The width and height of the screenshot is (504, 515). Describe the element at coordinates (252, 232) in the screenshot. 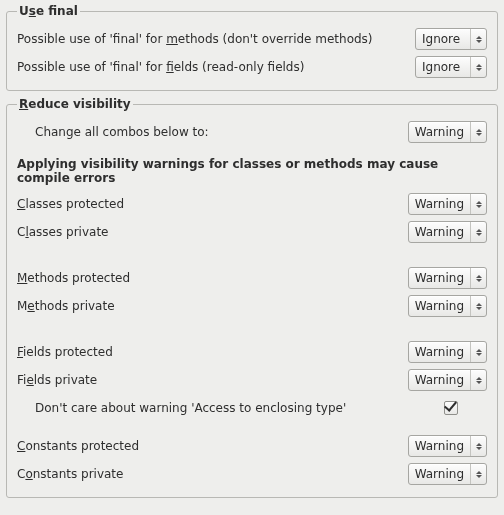

I see `classes-private-row: Classes private Warning` at that location.